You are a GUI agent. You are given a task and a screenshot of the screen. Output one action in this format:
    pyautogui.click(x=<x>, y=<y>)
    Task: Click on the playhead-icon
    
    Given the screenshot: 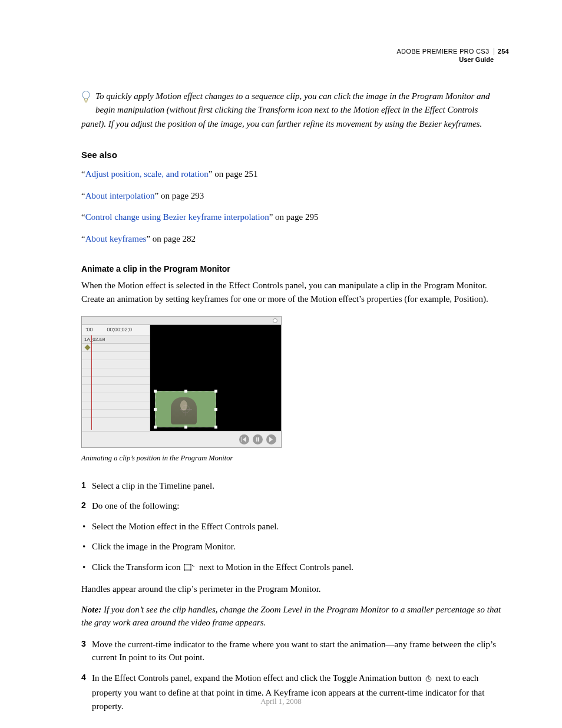 What is the action you would take?
    pyautogui.click(x=92, y=383)
    